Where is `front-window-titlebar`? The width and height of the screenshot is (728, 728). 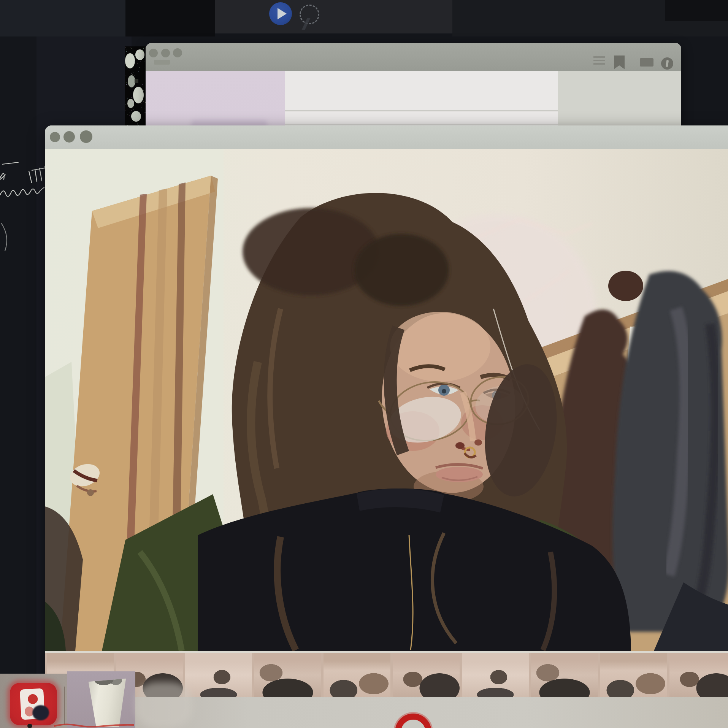 front-window-titlebar is located at coordinates (386, 137).